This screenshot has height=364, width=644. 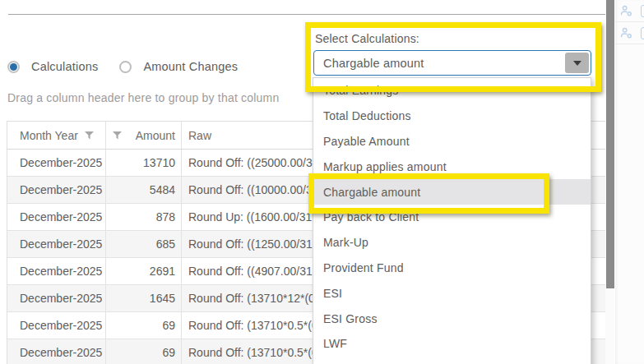 I want to click on top-divider, so click(x=308, y=15).